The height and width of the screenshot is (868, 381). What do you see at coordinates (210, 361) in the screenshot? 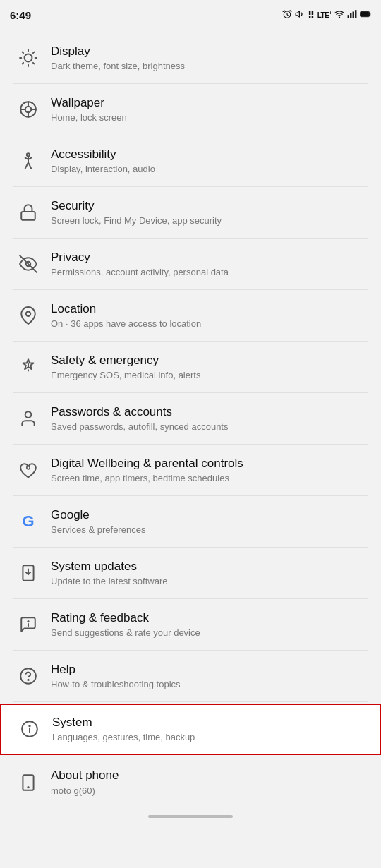
I see `safety-title: Safety & emergency` at bounding box center [210, 361].